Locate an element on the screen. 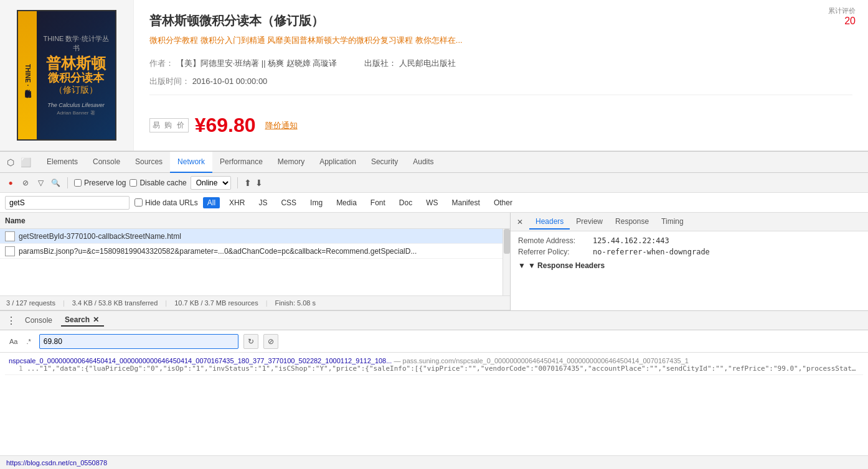  search-refresh-button: ↻ is located at coordinates (251, 341).